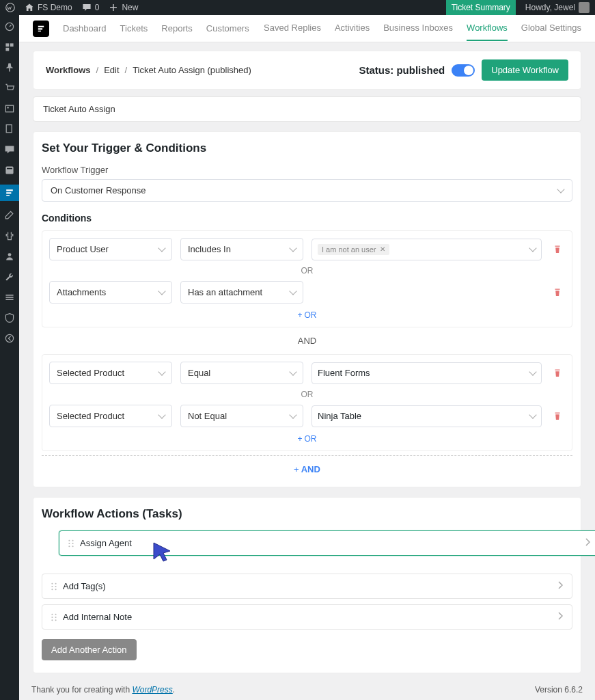 This screenshot has height=700, width=595. I want to click on condition-value-select: Ninja Table, so click(426, 416).